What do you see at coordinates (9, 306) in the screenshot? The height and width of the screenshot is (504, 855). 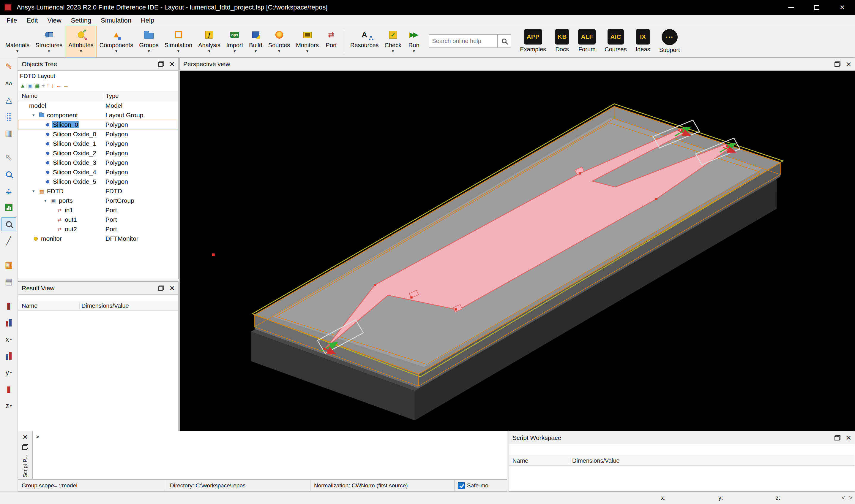 I see `bar-maroon-icon: ▮` at bounding box center [9, 306].